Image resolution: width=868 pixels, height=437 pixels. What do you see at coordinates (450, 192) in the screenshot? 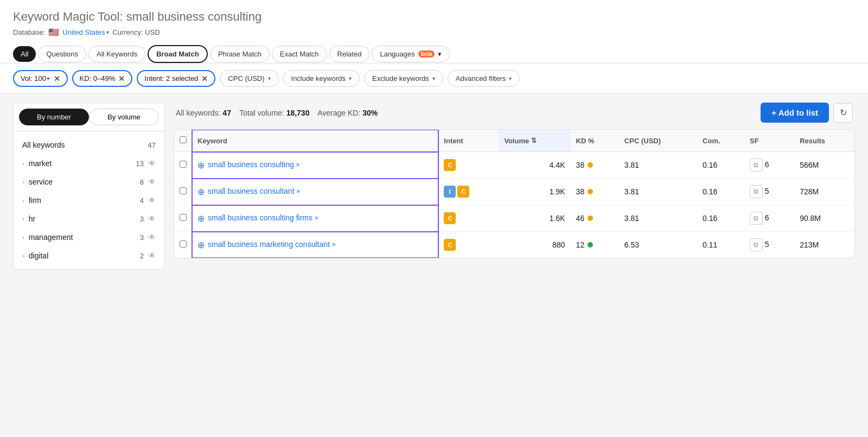
I see `intent-badge-i: I` at bounding box center [450, 192].